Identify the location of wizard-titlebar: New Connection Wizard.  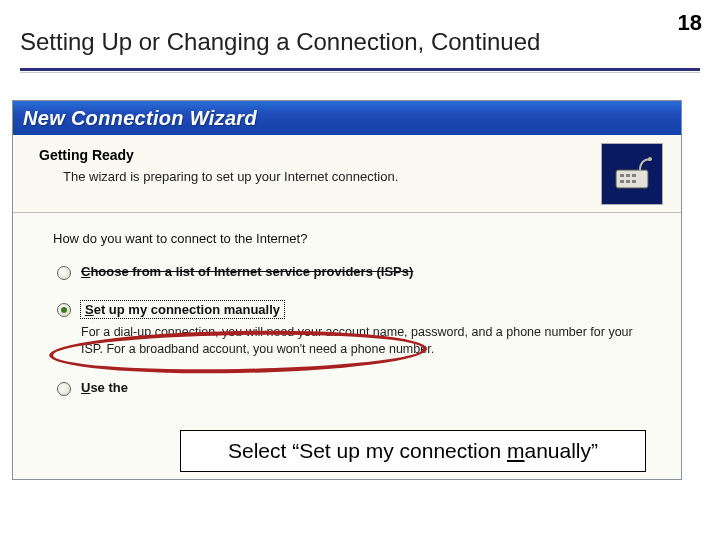
(347, 118).